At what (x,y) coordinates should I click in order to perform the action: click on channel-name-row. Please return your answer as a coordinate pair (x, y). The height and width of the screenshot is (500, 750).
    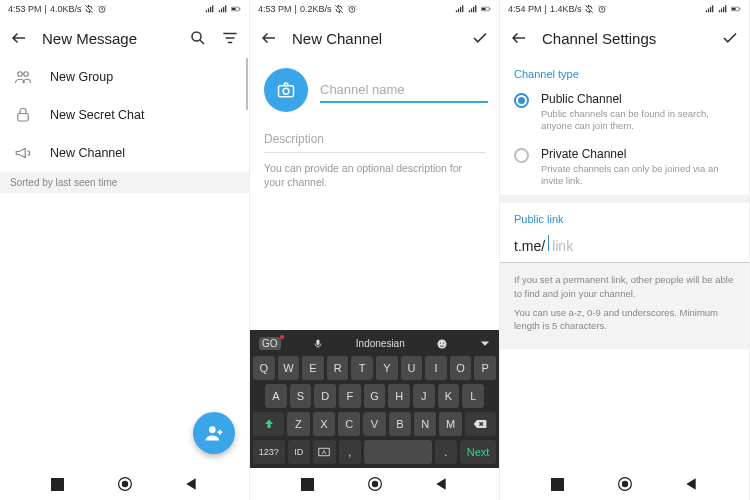
    Looking at the image, I should click on (374, 90).